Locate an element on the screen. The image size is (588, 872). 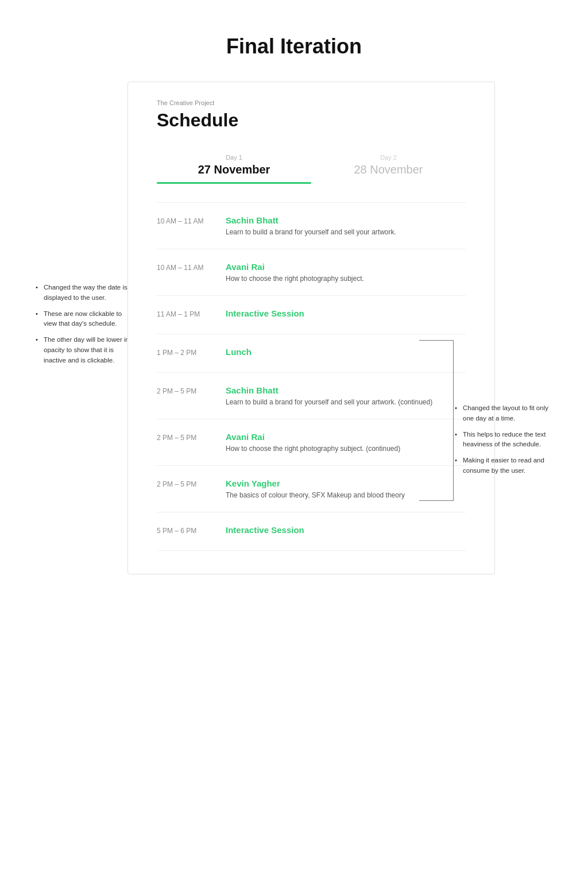
card-main-title: Schedule is located at coordinates (311, 121).